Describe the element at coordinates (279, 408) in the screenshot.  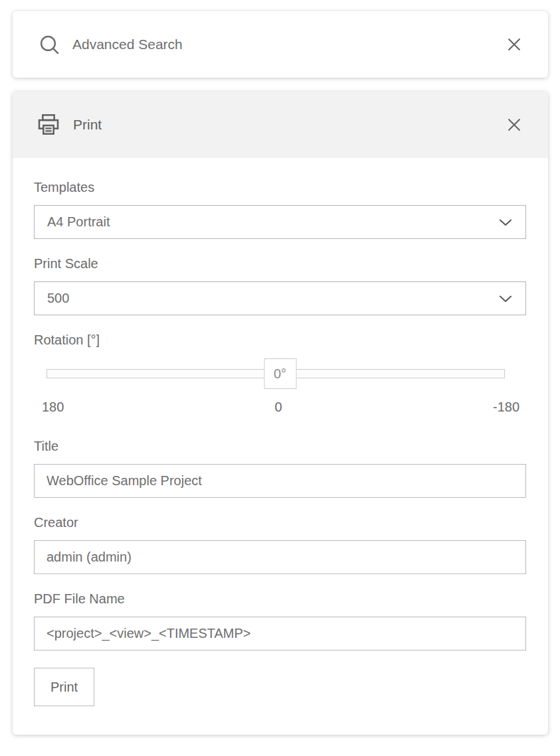
I see `rotation-tick-mid: 0` at that location.